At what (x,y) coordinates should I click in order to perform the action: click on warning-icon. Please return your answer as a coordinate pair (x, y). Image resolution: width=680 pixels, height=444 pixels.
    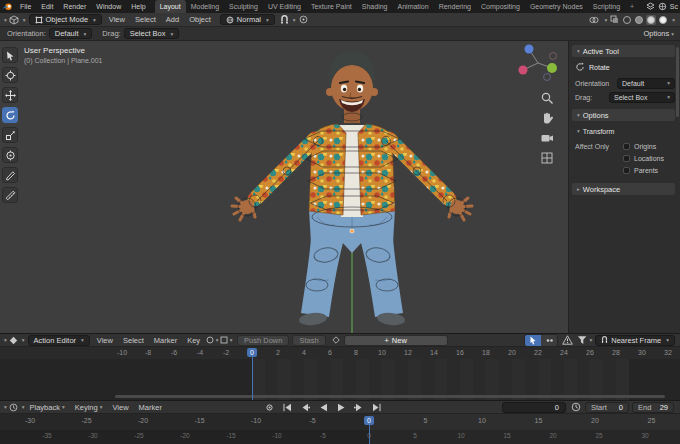
    Looking at the image, I should click on (568, 340).